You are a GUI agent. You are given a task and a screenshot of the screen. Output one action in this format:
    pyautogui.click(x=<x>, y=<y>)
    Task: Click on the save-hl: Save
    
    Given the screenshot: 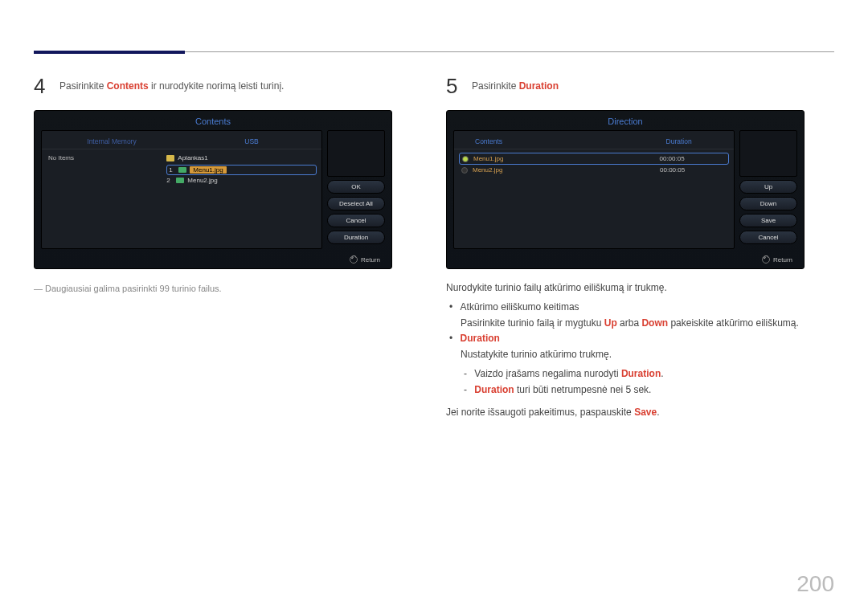 What is the action you would take?
    pyautogui.click(x=645, y=412)
    